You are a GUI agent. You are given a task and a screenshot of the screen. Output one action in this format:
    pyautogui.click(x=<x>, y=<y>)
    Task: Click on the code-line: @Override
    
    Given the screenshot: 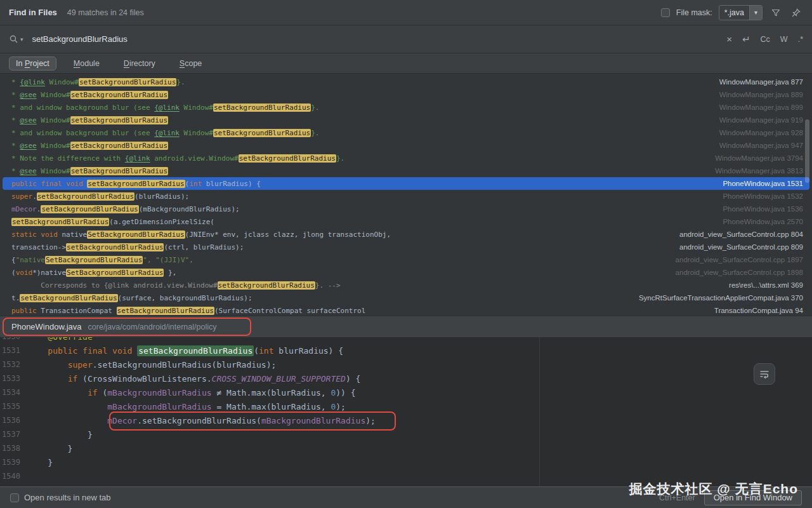 What is the action you would take?
    pyautogui.click(x=60, y=339)
    